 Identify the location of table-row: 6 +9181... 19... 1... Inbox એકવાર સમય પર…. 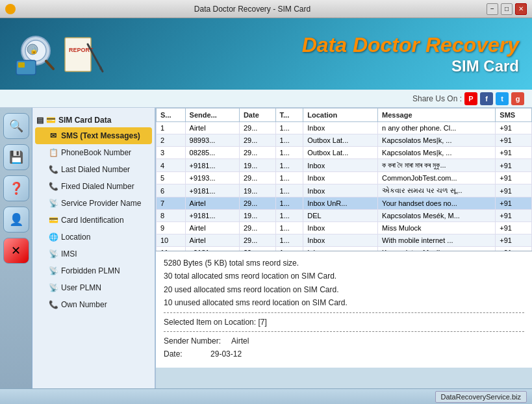
(344, 191).